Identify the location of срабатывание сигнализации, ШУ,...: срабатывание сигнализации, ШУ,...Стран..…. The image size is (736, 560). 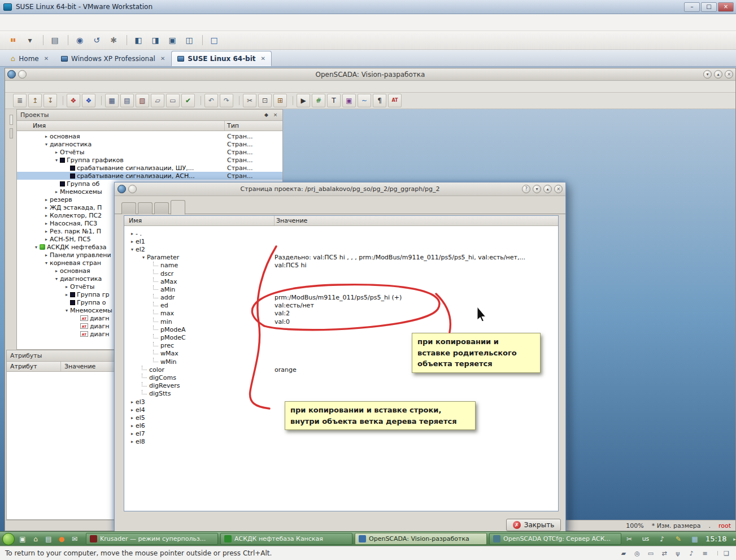
(150, 168).